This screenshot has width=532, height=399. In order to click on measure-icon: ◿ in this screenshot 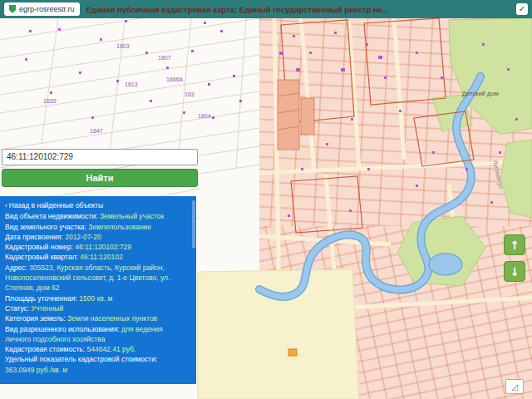, I will do `click(515, 387)`.